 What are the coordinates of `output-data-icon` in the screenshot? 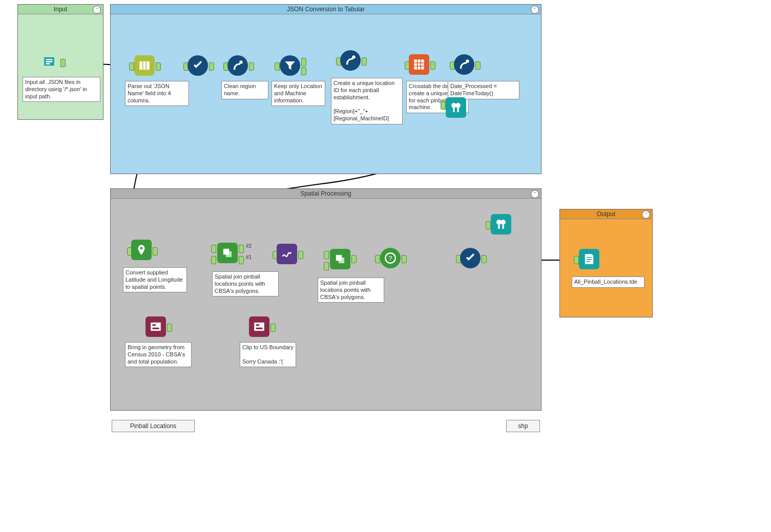 It's located at (589, 259).